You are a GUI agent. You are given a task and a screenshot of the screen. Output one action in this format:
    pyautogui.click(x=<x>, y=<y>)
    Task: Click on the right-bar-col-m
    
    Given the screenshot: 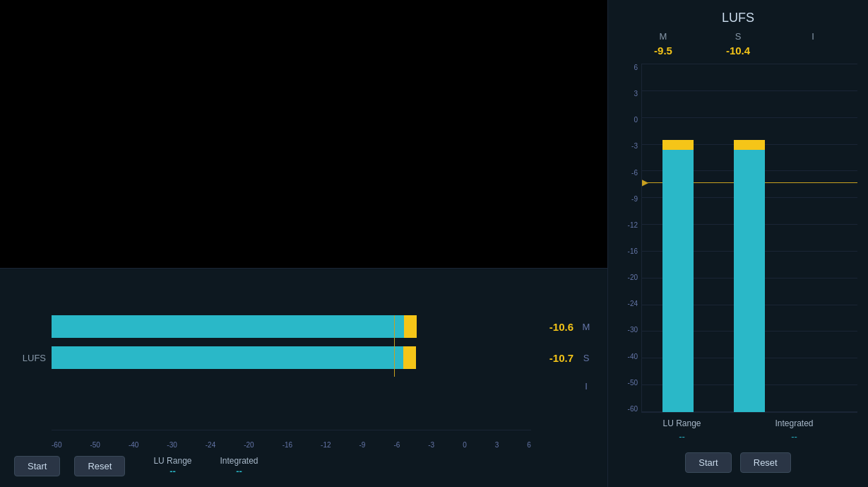 What is the action you would take?
    pyautogui.click(x=678, y=237)
    